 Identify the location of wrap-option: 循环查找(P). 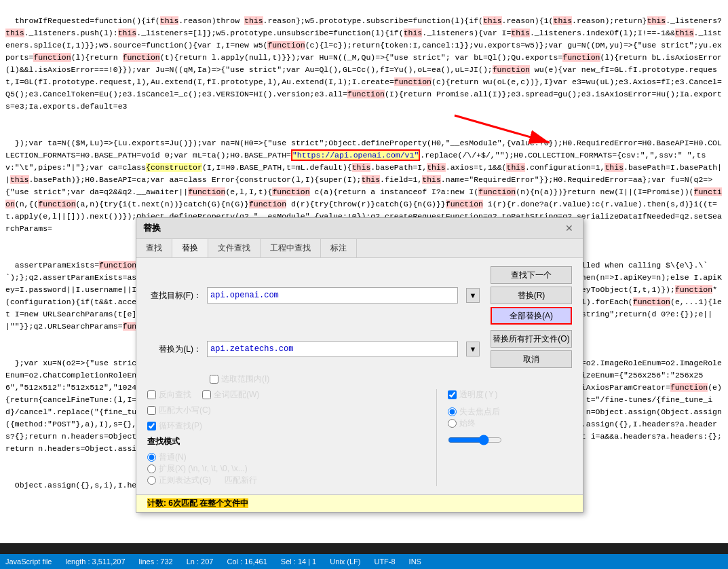
(175, 426).